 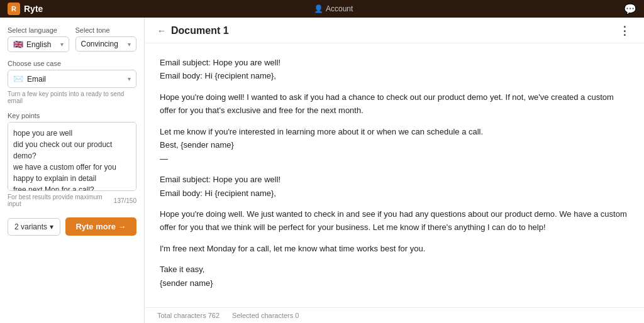 I want to click on account-label: Account, so click(x=340, y=9).